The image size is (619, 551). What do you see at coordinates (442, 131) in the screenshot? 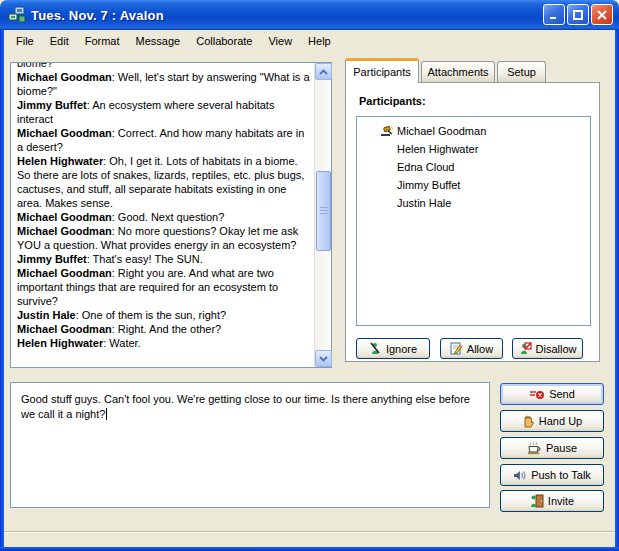
I see `participant-name: Michael Goodman` at bounding box center [442, 131].